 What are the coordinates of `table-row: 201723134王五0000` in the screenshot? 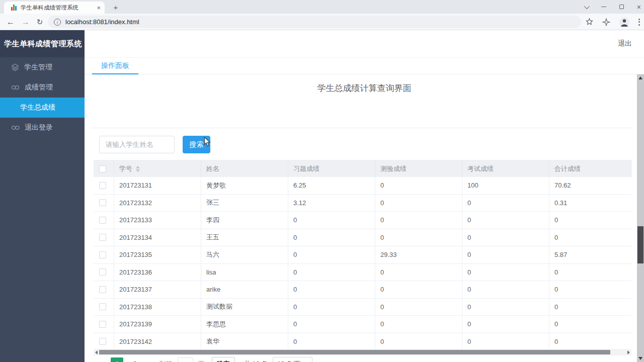 It's located at (362, 238).